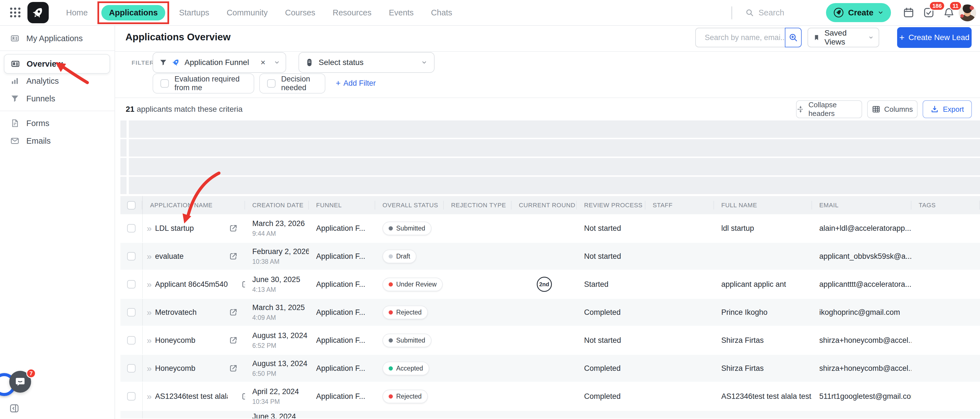 The image size is (980, 419). Describe the element at coordinates (203, 84) in the screenshot. I see `filter-evaluation-required: Evaluation required from me` at that location.